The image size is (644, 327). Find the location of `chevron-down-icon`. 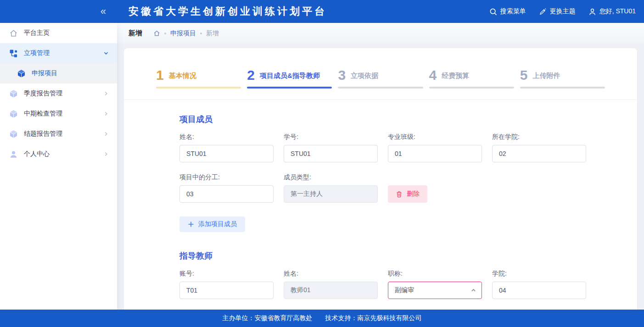

chevron-down-icon is located at coordinates (106, 53).